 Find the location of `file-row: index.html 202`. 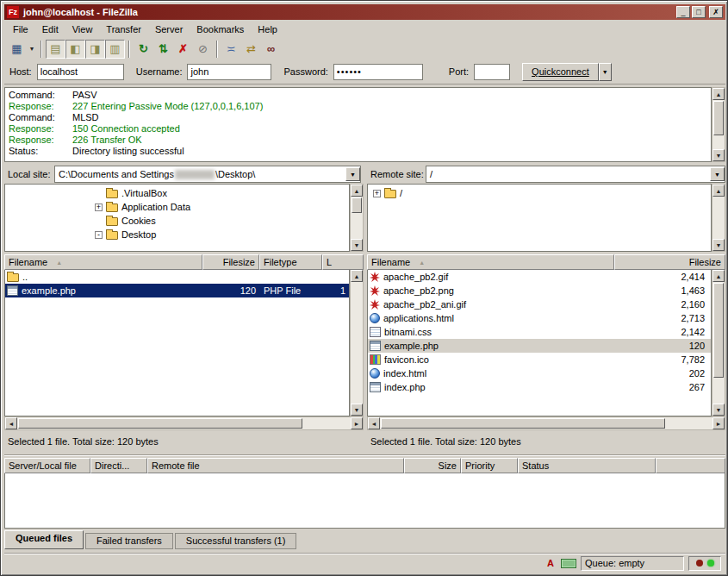

file-row: index.html 202 is located at coordinates (539, 373).